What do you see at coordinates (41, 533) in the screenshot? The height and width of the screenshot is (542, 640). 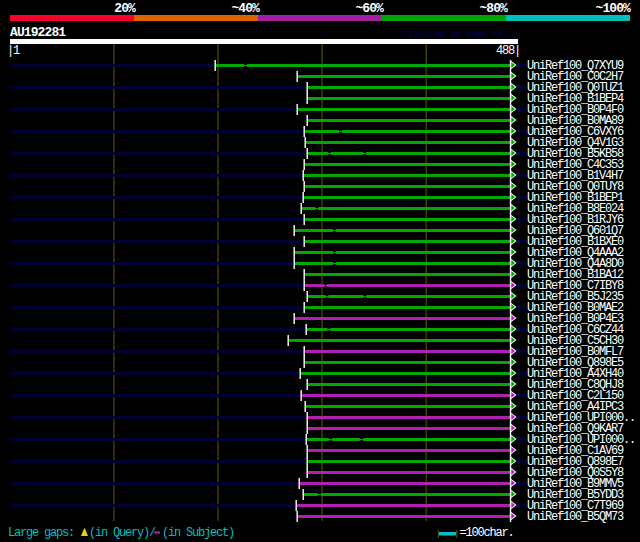 I see `svg-text: Large gaps:` at bounding box center [41, 533].